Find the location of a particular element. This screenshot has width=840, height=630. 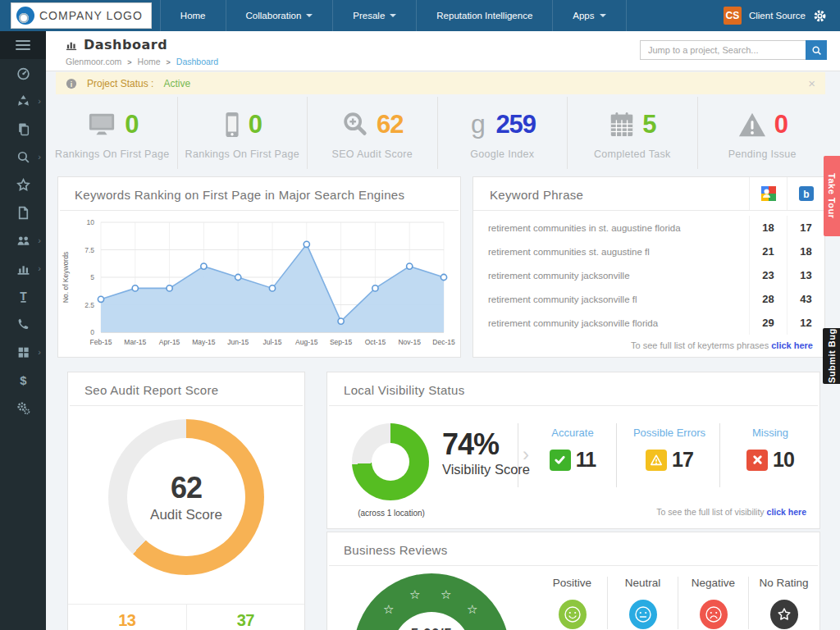

visibility-score: 74% Visibility Score is located at coordinates (486, 454).